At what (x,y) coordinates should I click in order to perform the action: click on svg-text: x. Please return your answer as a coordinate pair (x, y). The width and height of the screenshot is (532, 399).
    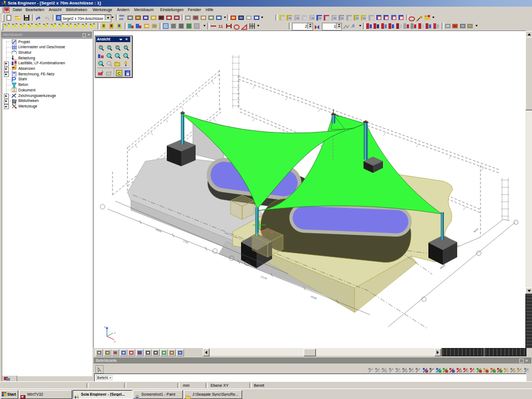
    Looking at the image, I should click on (115, 341).